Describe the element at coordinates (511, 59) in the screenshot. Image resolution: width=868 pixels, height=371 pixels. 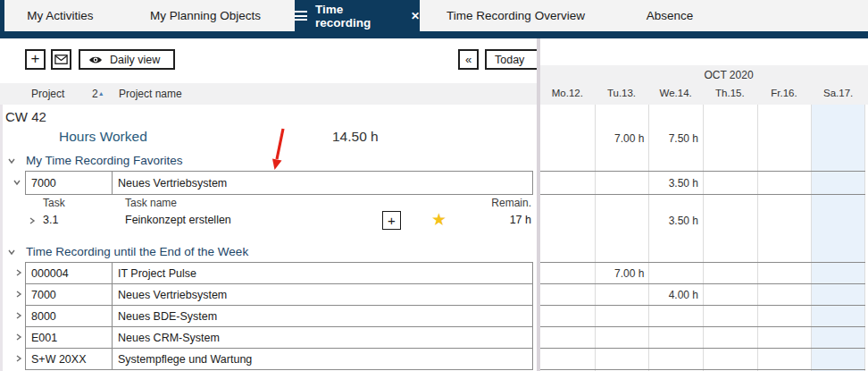
I see `today-button: Today` at that location.